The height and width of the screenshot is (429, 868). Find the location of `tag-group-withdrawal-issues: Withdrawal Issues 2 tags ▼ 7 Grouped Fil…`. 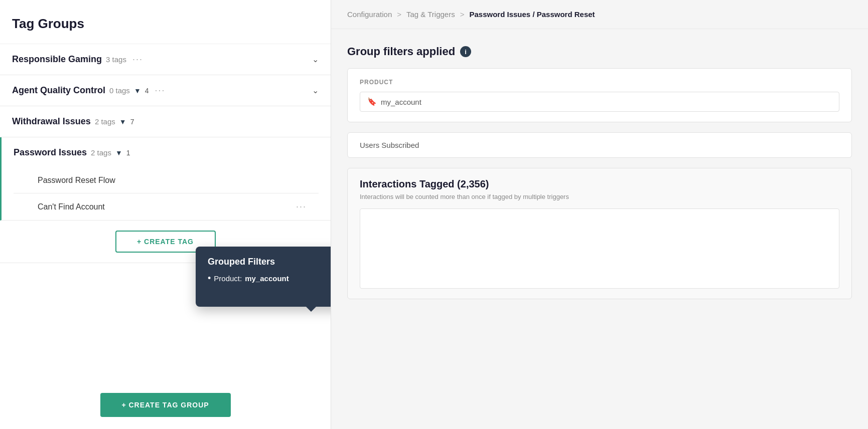

tag-group-withdrawal-issues: Withdrawal Issues 2 tags ▼ 7 Grouped Fil… is located at coordinates (166, 122).